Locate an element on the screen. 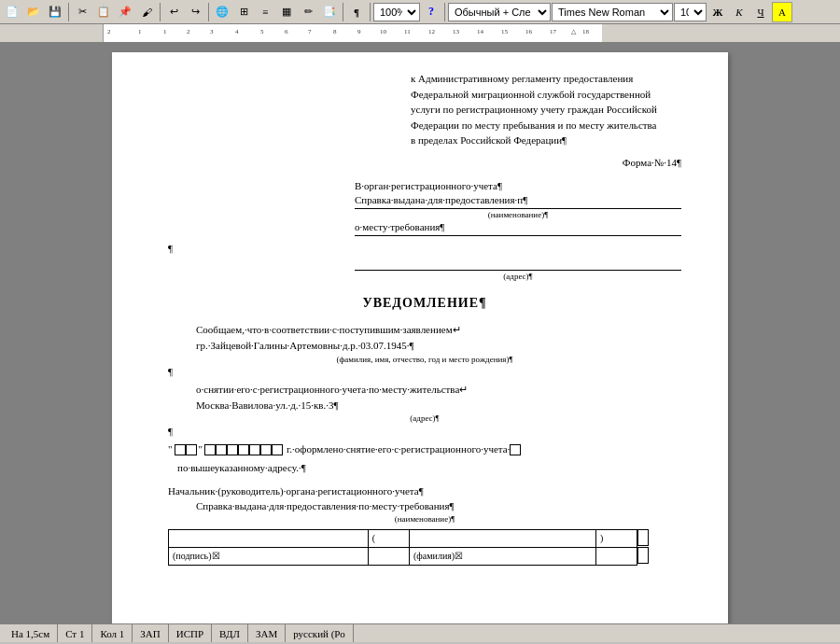 This screenshot has height=644, width=840. italic-button: К is located at coordinates (739, 12).